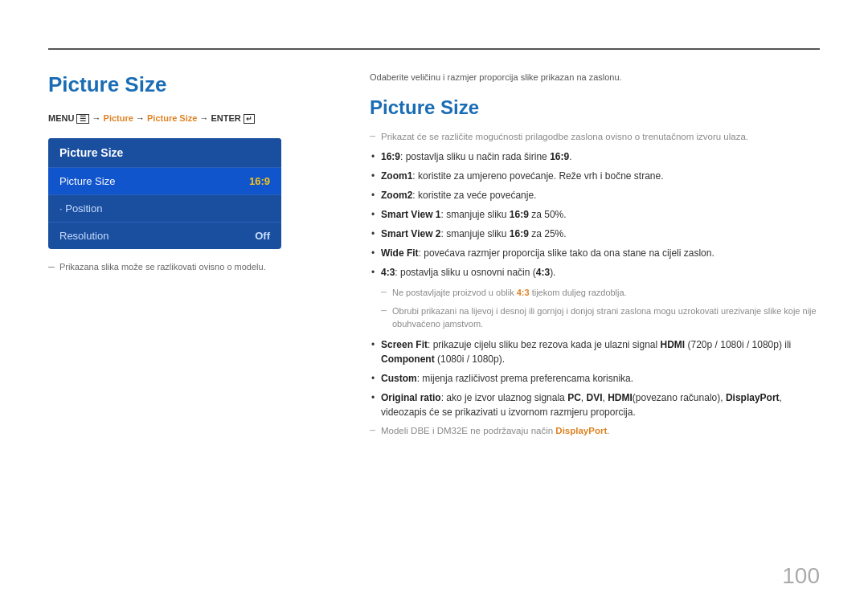  Describe the element at coordinates (595, 157) in the screenshot. I see `list-item: 16:9: postavlja sliku u način rada širin…` at that location.